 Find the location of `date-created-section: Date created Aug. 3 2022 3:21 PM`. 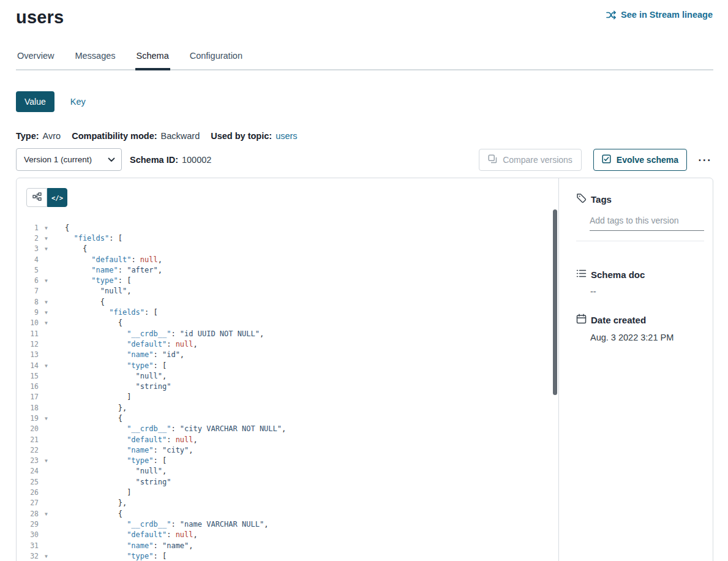

date-created-section: Date created Aug. 3 2022 3:21 PM is located at coordinates (640, 328).